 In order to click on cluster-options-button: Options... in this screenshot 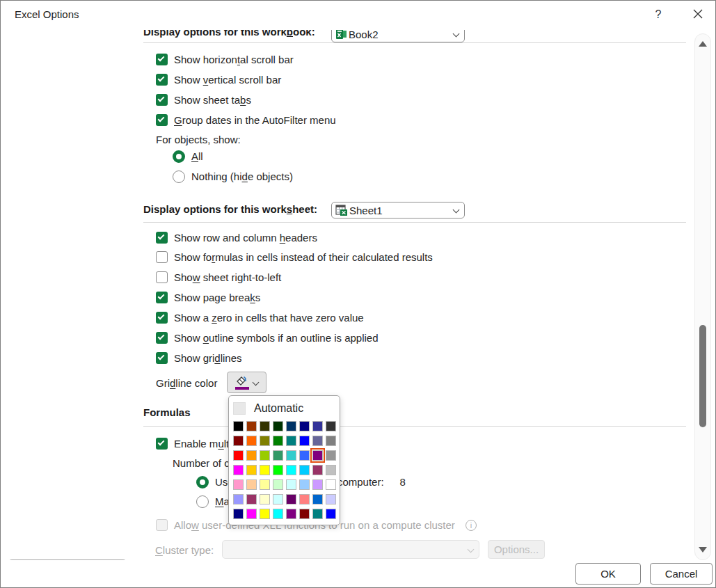, I will do `click(516, 550)`.